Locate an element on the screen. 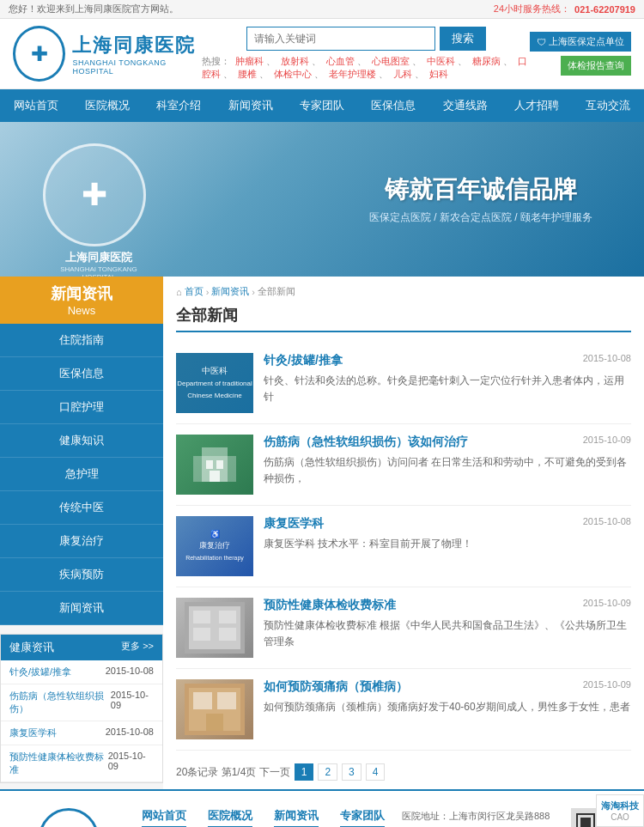  sidebar-item-rehab: 康复治疗 is located at coordinates (82, 541).